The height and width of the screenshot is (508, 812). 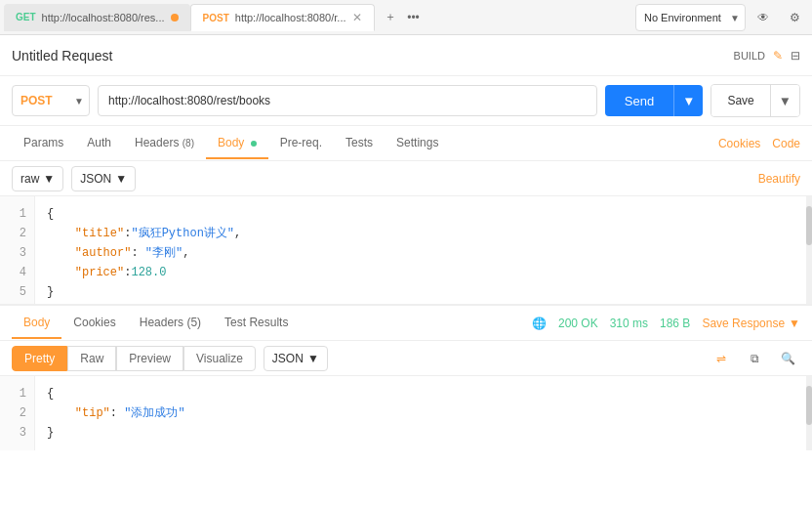 I want to click on response-time: 310 ms, so click(x=629, y=323).